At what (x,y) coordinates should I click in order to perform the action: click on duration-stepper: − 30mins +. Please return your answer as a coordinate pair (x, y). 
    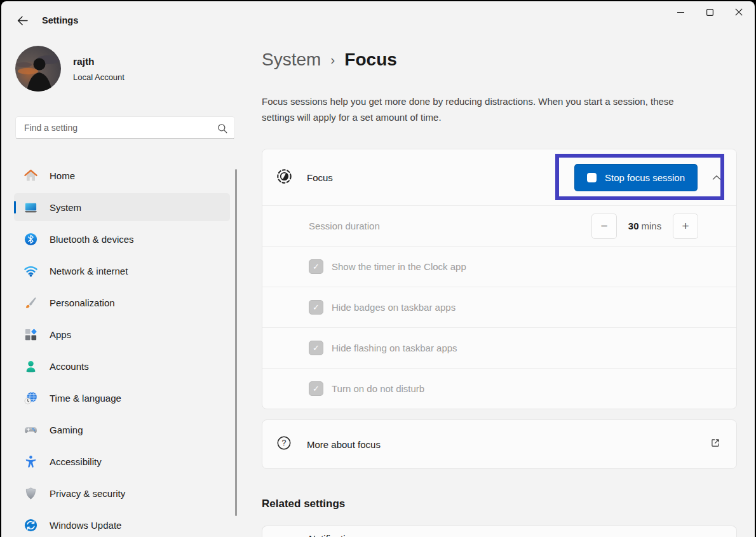
    Looking at the image, I should click on (645, 226).